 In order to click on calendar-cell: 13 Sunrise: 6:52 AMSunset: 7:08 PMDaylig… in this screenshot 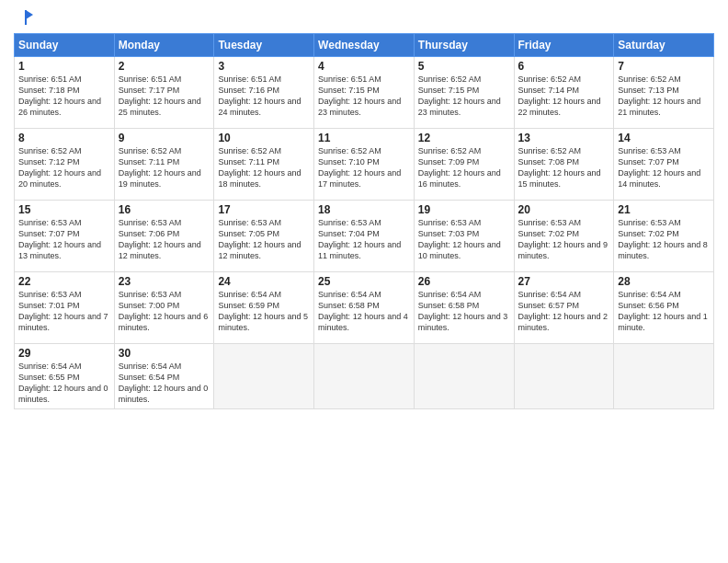, I will do `click(564, 165)`.